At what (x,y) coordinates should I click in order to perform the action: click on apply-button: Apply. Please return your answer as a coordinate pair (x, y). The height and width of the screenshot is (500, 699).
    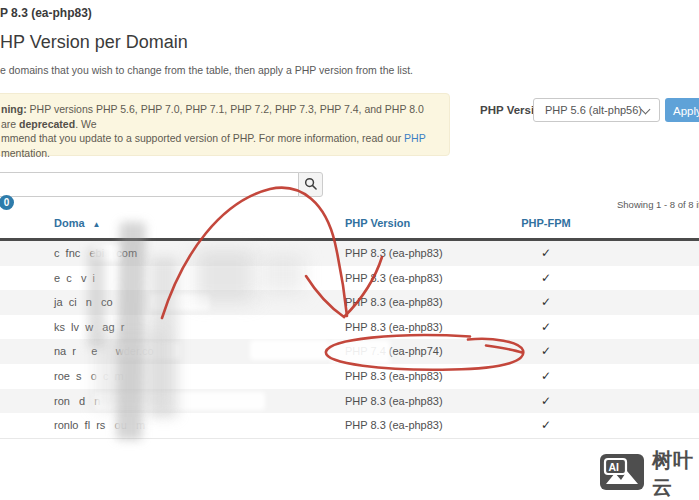
    Looking at the image, I should click on (682, 110).